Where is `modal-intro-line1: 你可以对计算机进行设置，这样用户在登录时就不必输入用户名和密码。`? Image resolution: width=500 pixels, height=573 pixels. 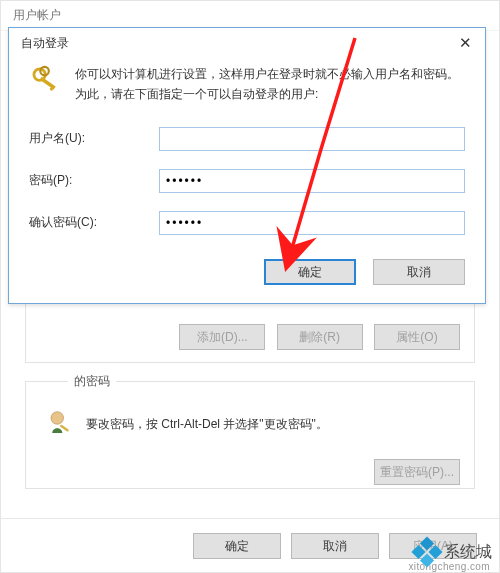 modal-intro-line1: 你可以对计算机进行设置，这样用户在登录时就不必输入用户名和密码。 is located at coordinates (267, 74).